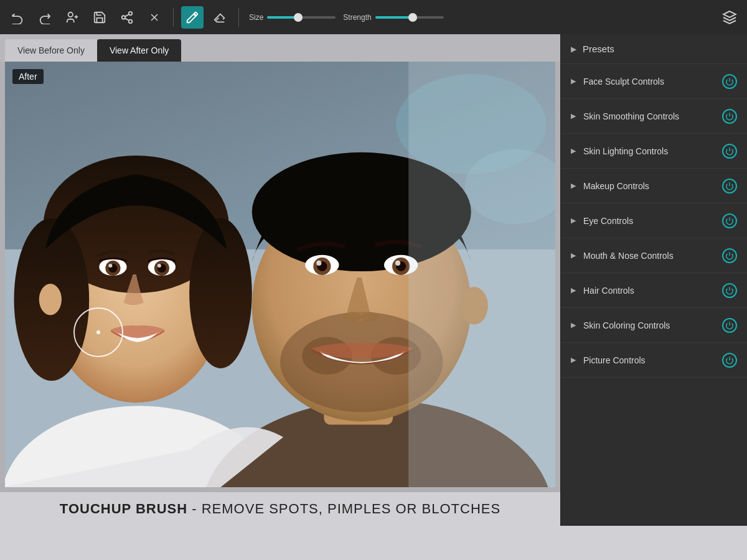  Describe the element at coordinates (654, 221) in the screenshot. I see `control-item-eye: ▶ Eye Controls` at that location.